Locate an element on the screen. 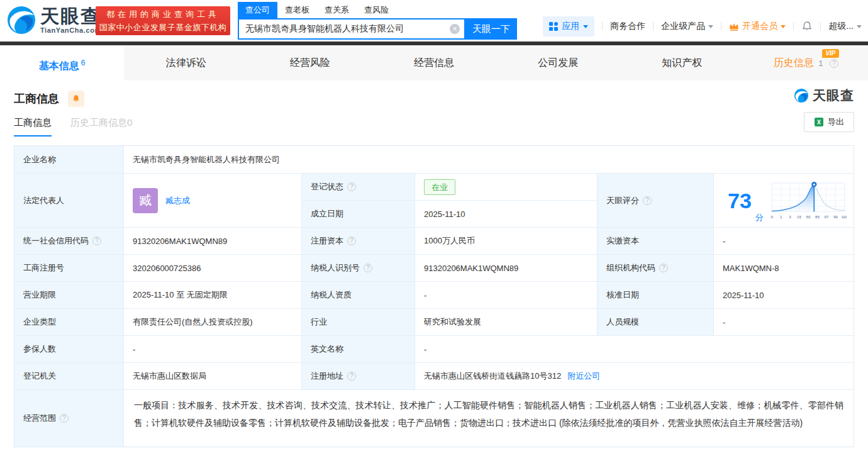 The height and width of the screenshot is (451, 868). svg-text: 0 is located at coordinates (772, 216).